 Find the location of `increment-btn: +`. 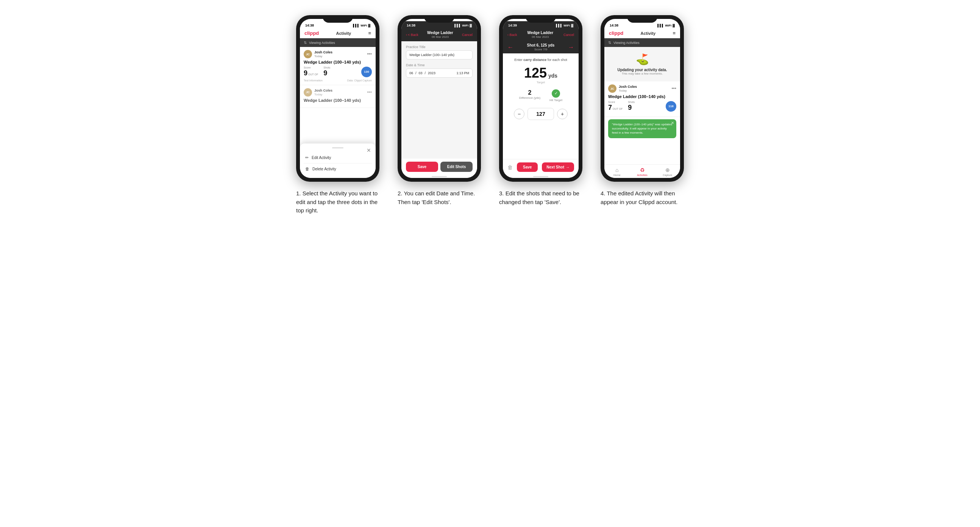

increment-btn: + is located at coordinates (562, 114).